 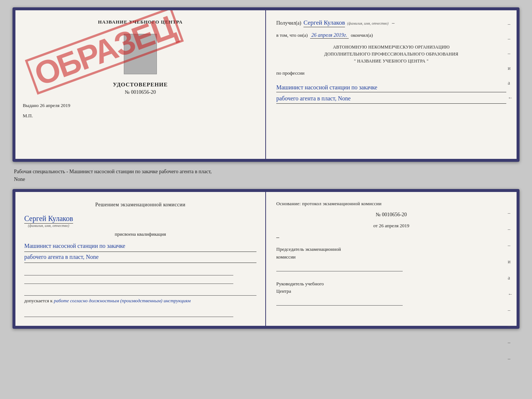 What do you see at coordinates (510, 54) in the screenshot?
I see `dash-3: –` at bounding box center [510, 54].